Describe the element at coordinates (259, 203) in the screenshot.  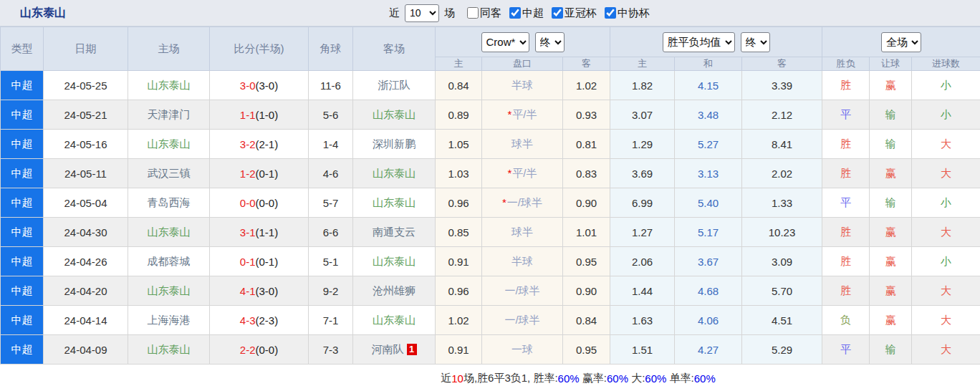
I see `score-cell: 0-0(0-0)` at that location.